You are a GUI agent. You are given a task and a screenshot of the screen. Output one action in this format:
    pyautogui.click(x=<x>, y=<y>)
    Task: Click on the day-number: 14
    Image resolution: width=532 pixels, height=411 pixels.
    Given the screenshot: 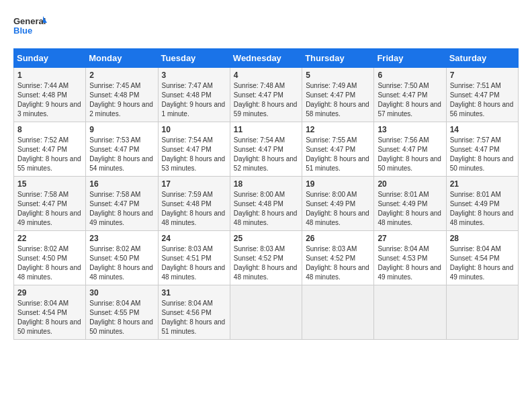 What is the action you would take?
    pyautogui.click(x=482, y=130)
    